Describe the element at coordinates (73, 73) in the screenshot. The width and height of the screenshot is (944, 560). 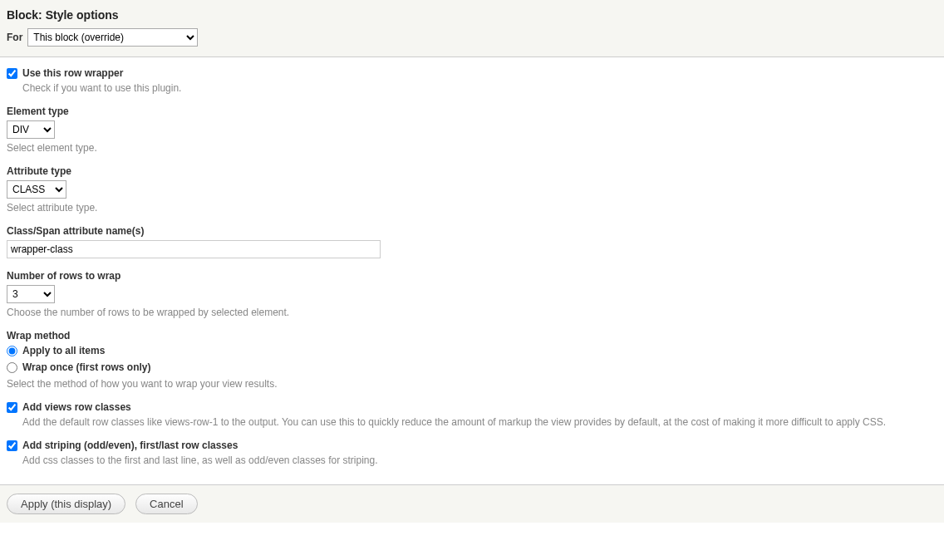
I see `use-row-wrapper-label: Use this row wrapper` at that location.